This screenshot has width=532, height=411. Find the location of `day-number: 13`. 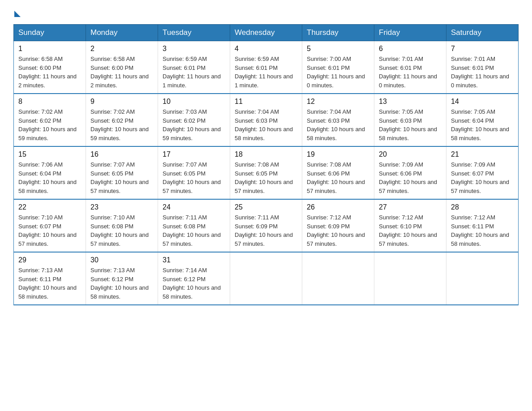

day-number: 13 is located at coordinates (410, 102).